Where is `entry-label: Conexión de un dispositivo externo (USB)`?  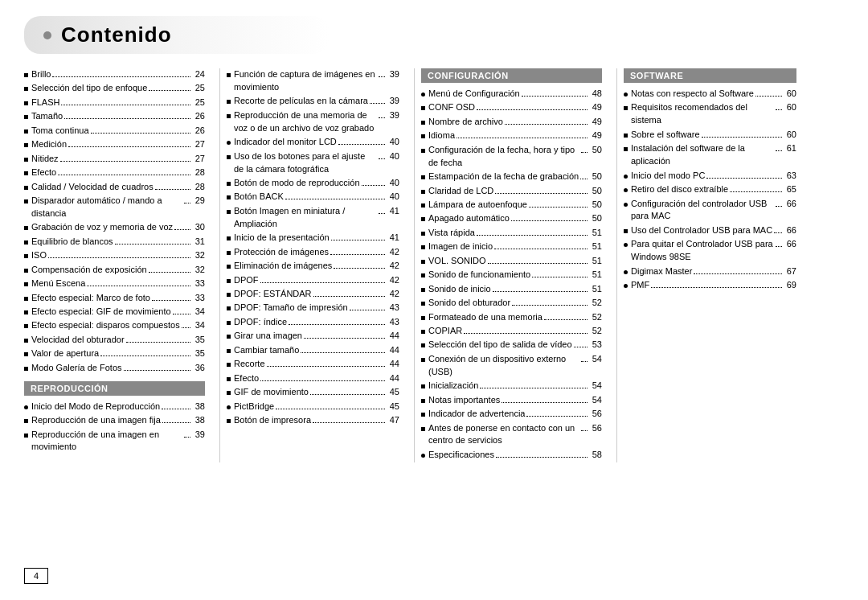
entry-label: Conexión de un dispositivo externo (USB) is located at coordinates (504, 366).